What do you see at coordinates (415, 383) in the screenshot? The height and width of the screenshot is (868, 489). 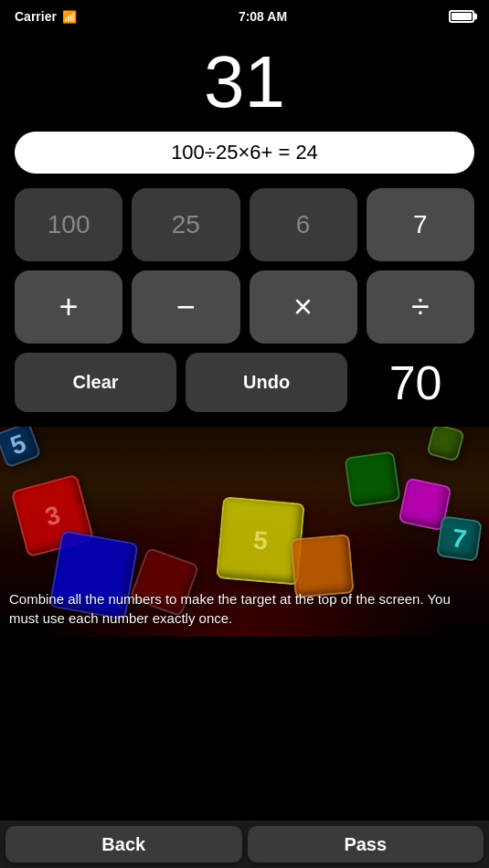 I see `remaining-number: 70` at bounding box center [415, 383].